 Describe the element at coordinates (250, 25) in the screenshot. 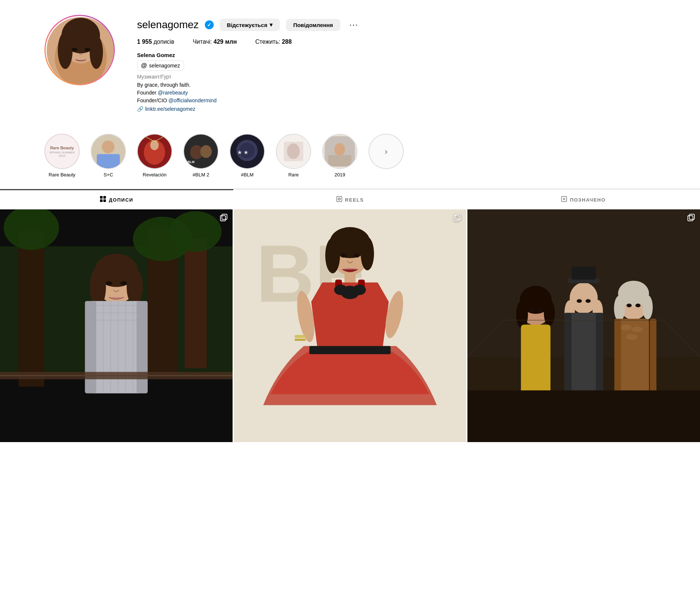

I see `follow-button: Відстежується ▾` at that location.